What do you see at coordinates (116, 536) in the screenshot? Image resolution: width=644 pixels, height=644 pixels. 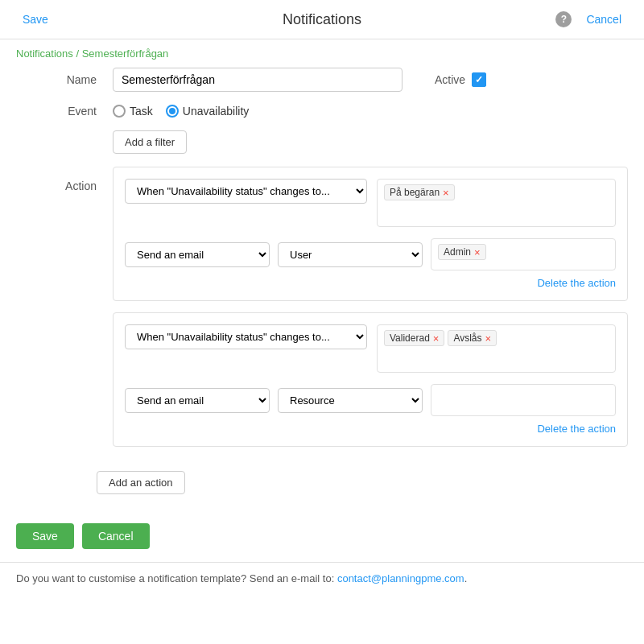 I see `cancel-button: Cancel` at bounding box center [116, 536].